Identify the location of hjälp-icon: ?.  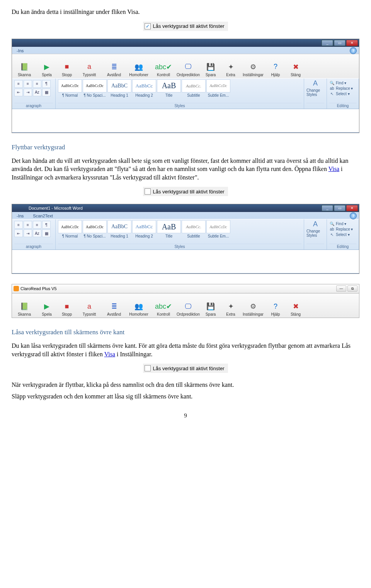
(276, 306).